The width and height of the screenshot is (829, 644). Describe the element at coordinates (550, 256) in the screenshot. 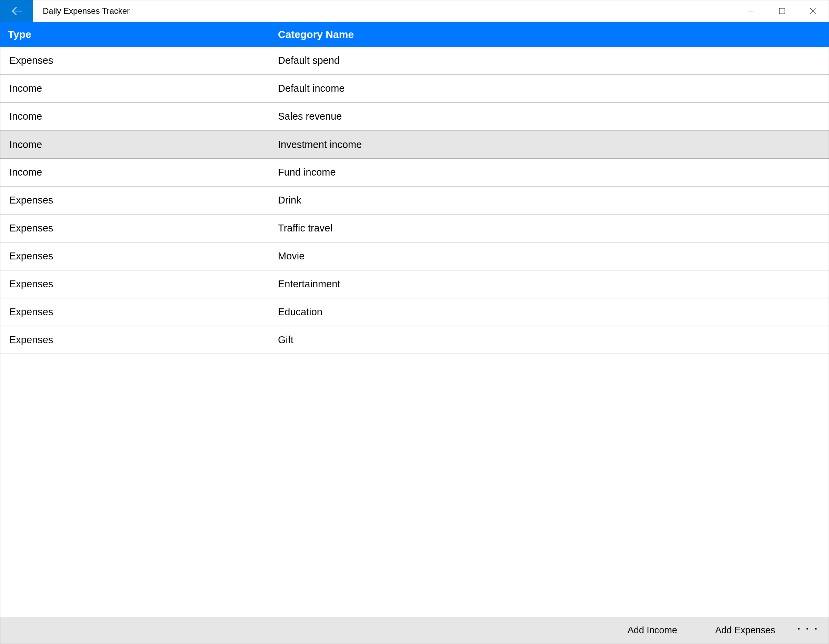

I see `cell-name: Movie` at that location.